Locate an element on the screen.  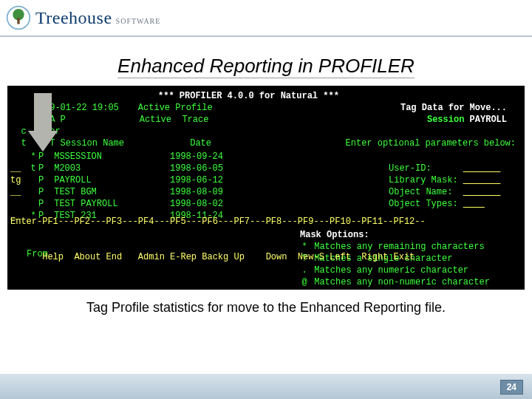
footer-bar: 24 is located at coordinates (266, 386).